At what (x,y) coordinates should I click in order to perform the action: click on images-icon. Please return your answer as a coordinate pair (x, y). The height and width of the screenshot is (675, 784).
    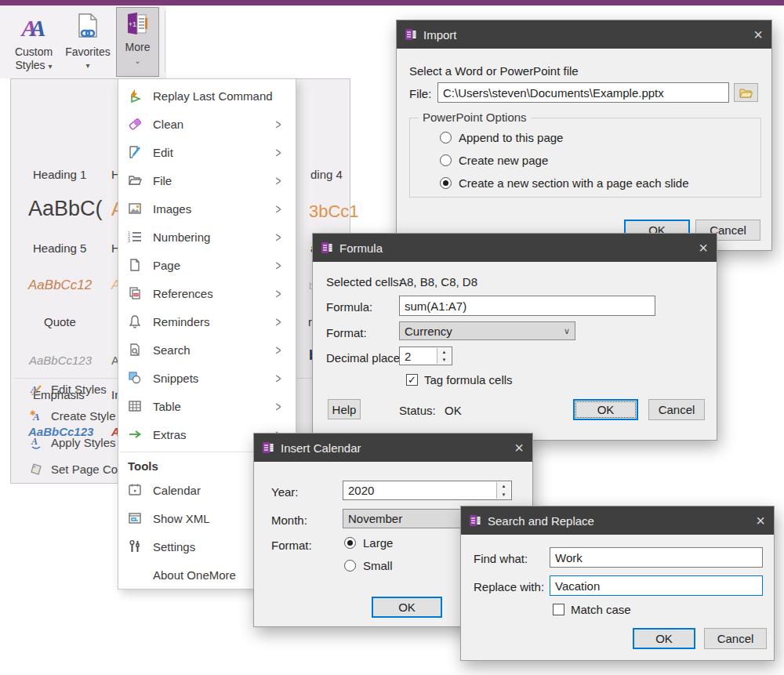
    Looking at the image, I should click on (135, 209).